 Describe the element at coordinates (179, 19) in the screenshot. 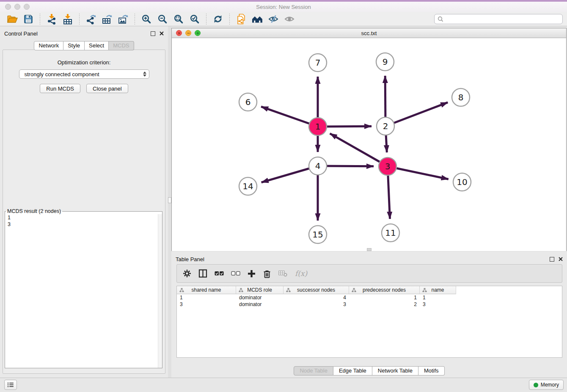

I see `fit-content-button` at that location.